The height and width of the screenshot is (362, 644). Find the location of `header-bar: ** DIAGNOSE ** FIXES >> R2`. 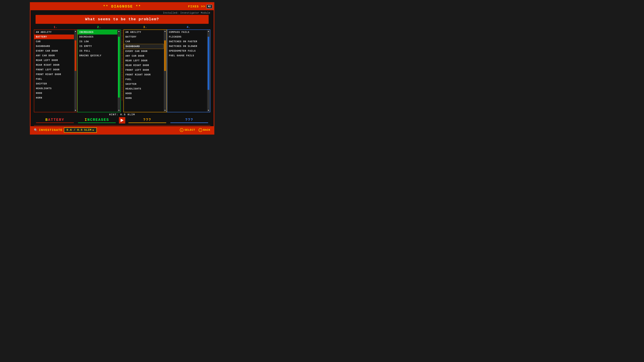

header-bar: ** DIAGNOSE ** FIXES >> R2 is located at coordinates (122, 6).